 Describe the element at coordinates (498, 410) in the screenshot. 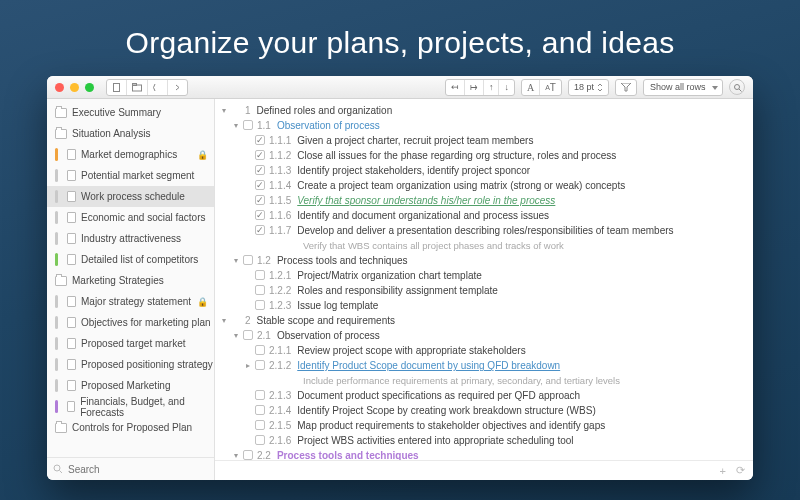

I see `outline-row: 2.1.4Identify Project Scope by creating …` at that location.